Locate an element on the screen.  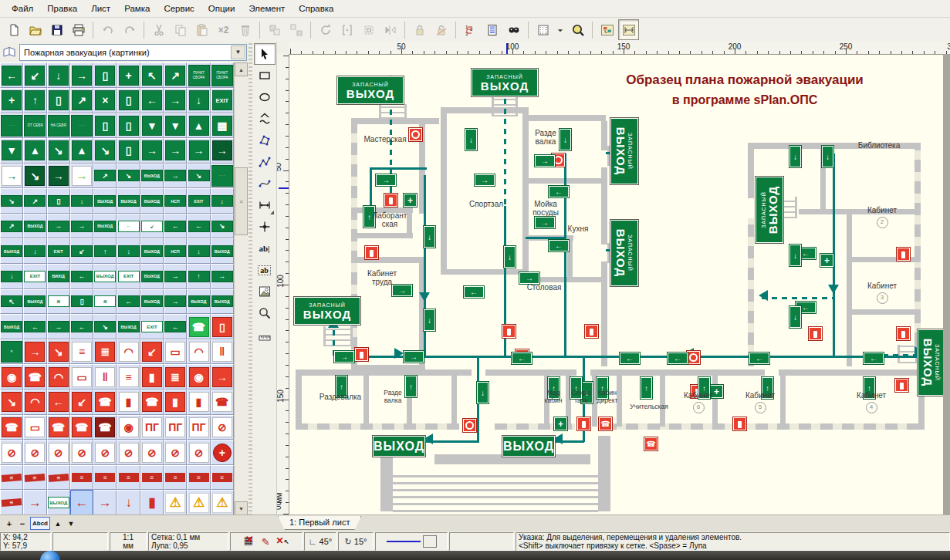
loupe-button is located at coordinates (577, 29).